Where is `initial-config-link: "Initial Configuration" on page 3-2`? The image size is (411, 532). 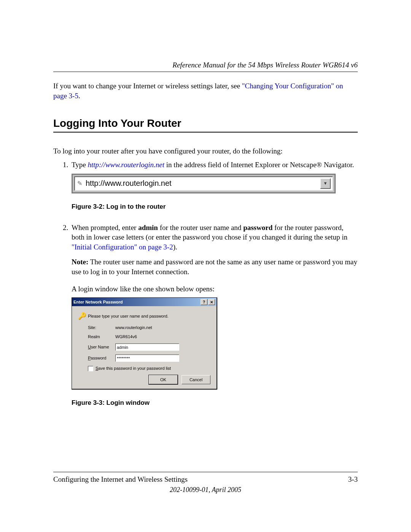
initial-config-link: "Initial Configuration" on page 3-2 is located at coordinates (123, 247).